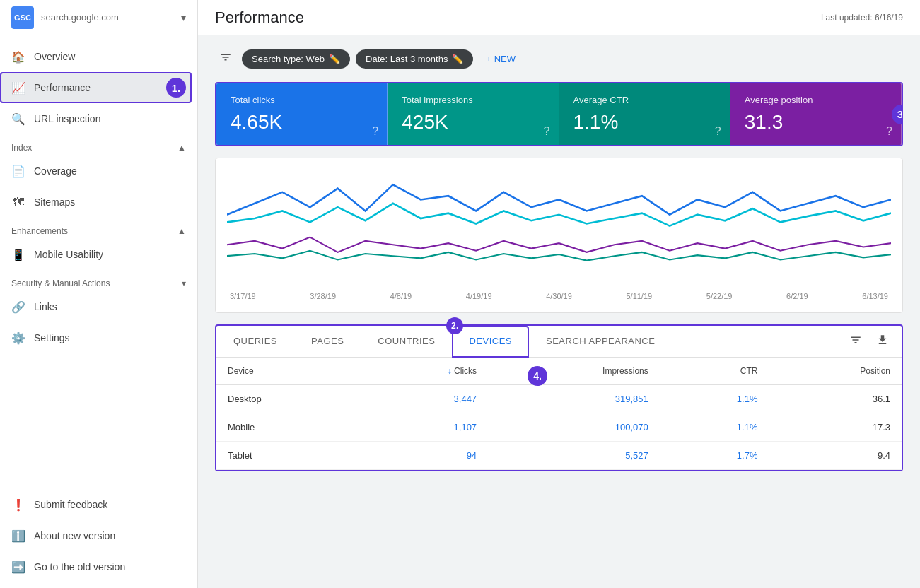  I want to click on sidebar-item-label: URL inspection, so click(67, 119).